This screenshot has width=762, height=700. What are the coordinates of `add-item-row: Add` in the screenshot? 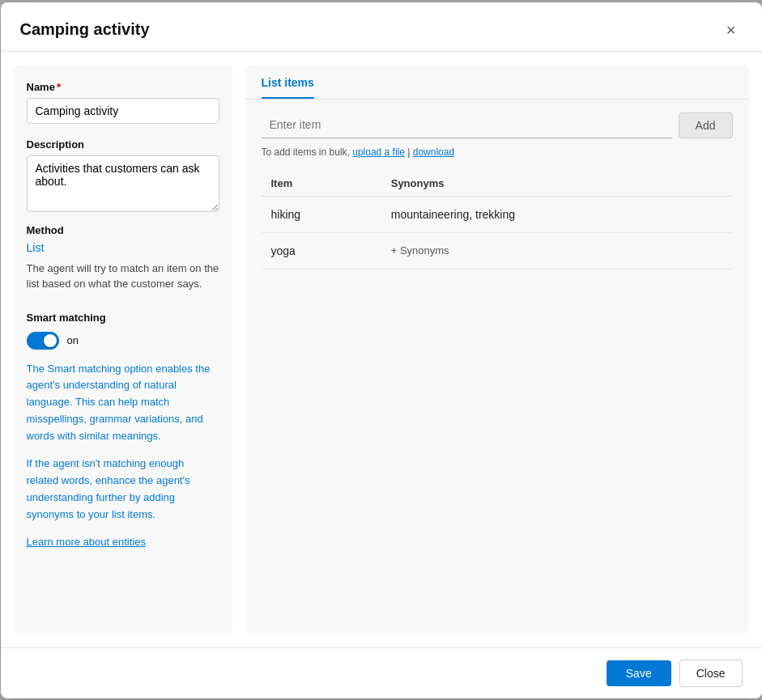 It's located at (497, 125).